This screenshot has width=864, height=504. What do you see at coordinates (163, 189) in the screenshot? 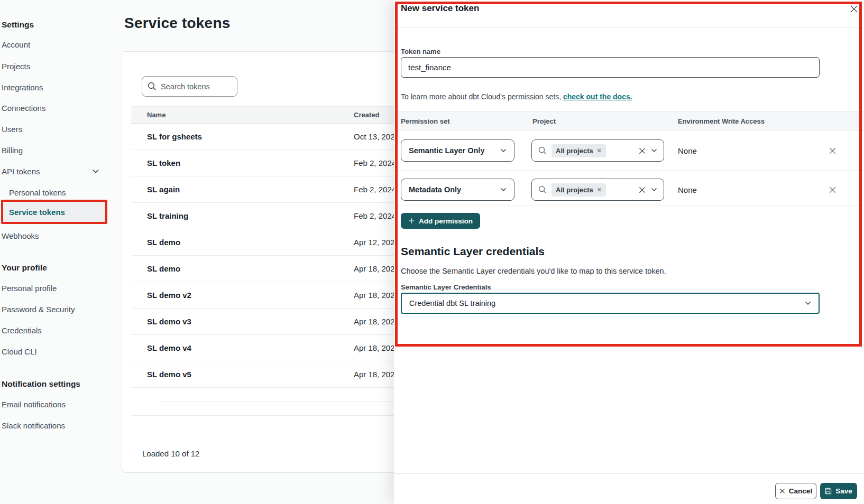
I see `token-name: SL again` at bounding box center [163, 189].